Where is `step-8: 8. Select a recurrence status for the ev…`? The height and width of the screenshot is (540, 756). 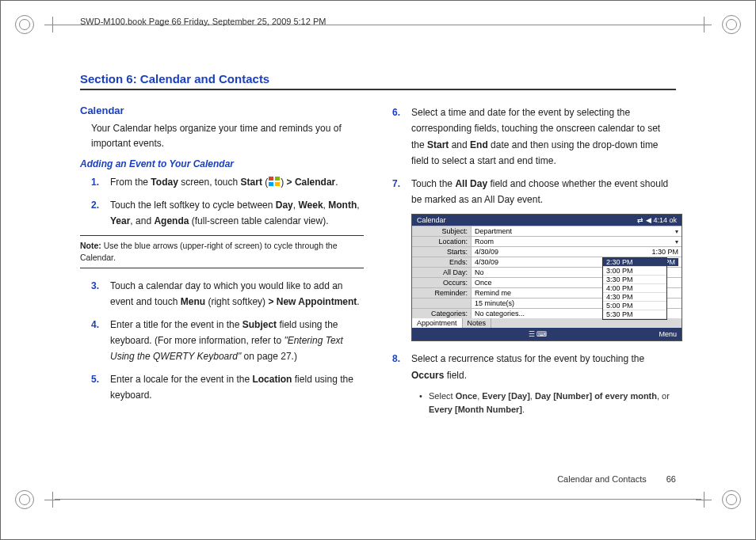
step-8: 8. Select a recurrence status for the ev… is located at coordinates (534, 367).